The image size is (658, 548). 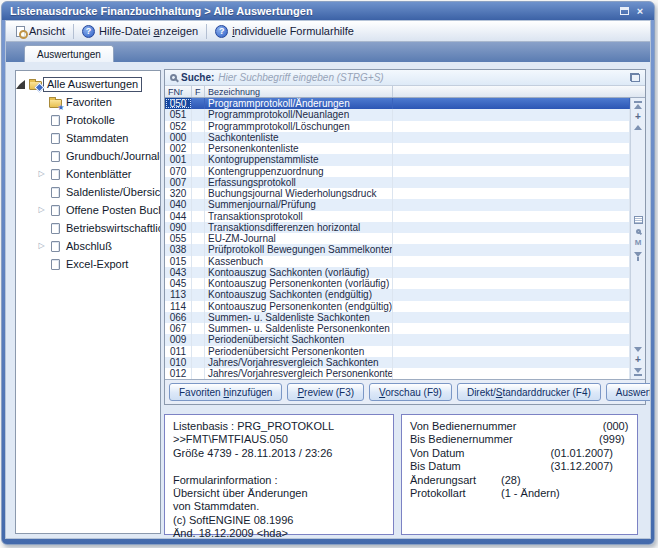 I want to click on table-row: 011Periodenübersicht Personenkonten, so click(x=398, y=352).